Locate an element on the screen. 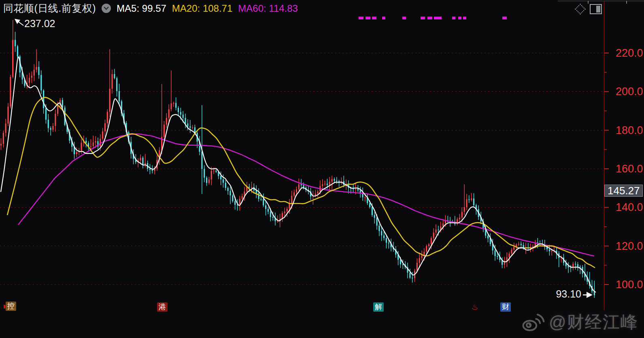  top-ruler is located at coordinates (601, 2).